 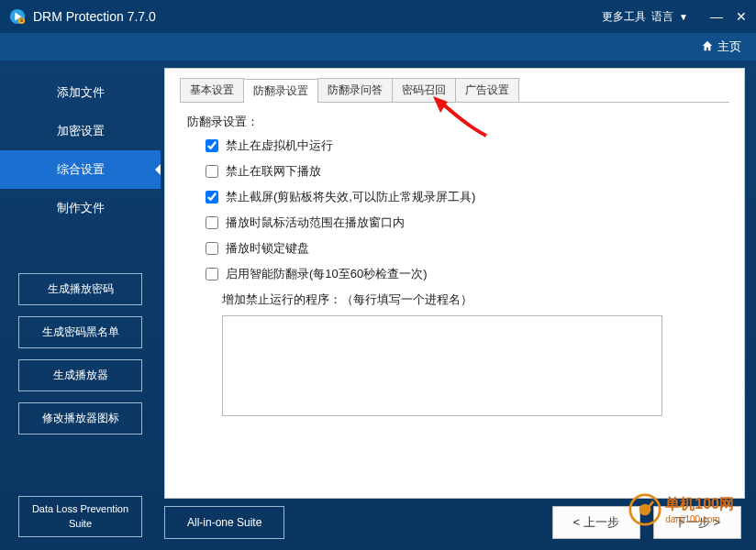 I want to click on gen-play-password-button: 生成播放密码, so click(x=81, y=290).